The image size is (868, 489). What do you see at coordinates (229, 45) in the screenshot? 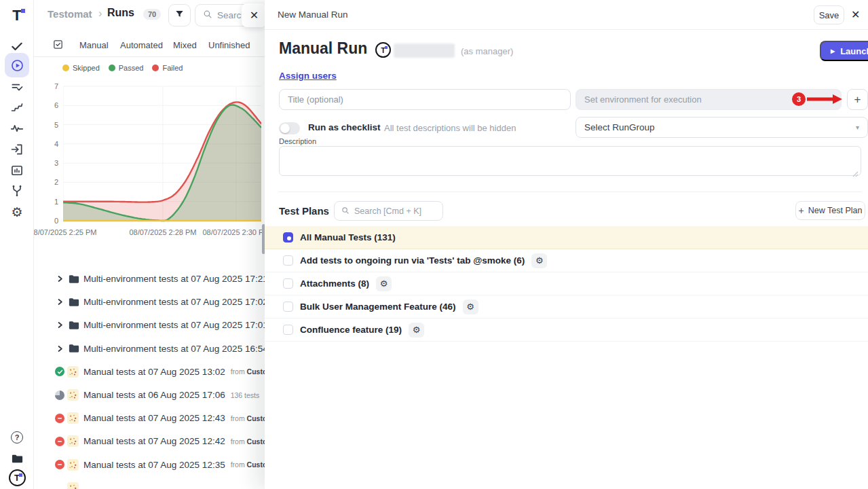
I see `tab-unfinished: Unfinished` at bounding box center [229, 45].